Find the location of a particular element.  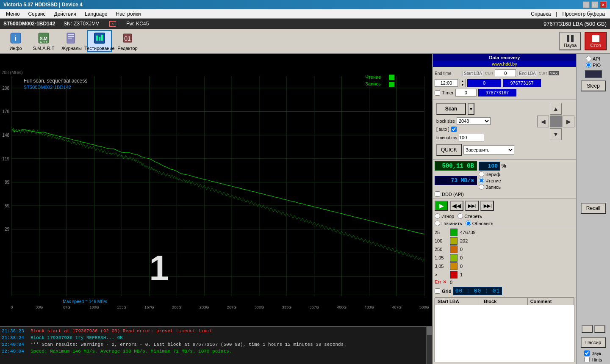

stop-button: Стоп is located at coordinates (596, 41).